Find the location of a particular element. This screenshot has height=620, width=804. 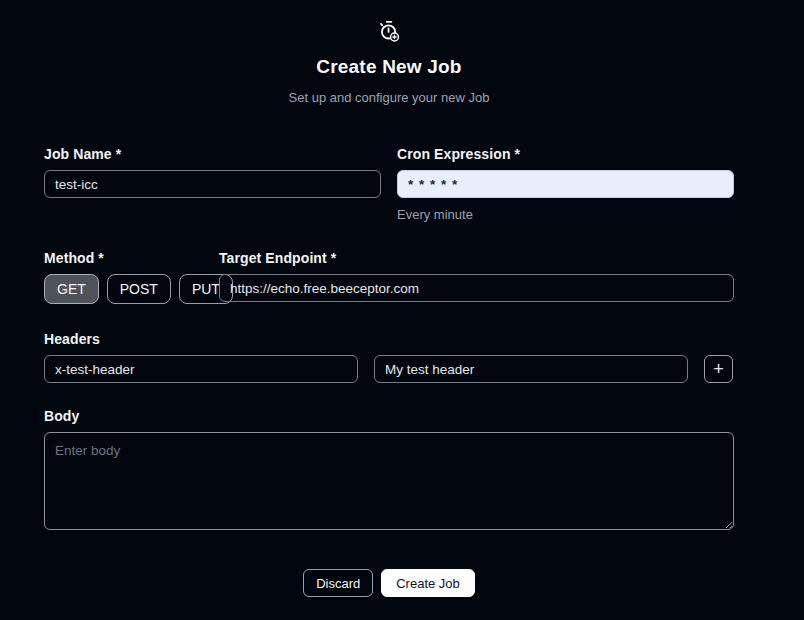

page-subtitle: Set up and configure your new Job is located at coordinates (389, 98).